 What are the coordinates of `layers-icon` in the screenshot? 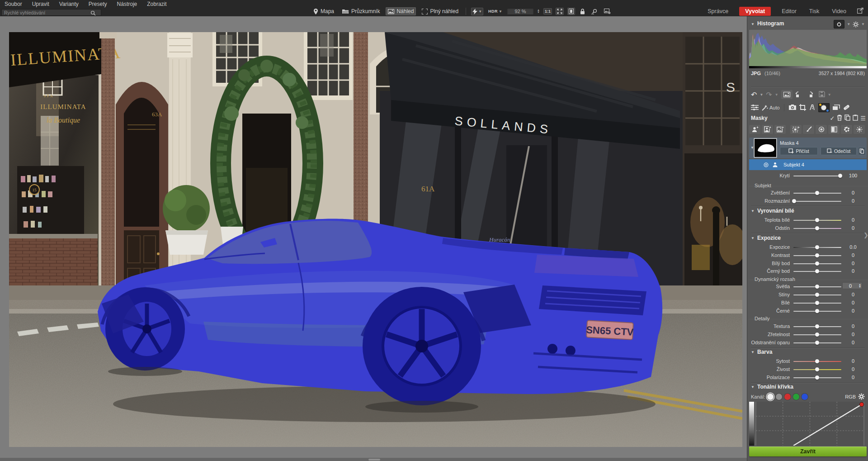 It's located at (836, 108).